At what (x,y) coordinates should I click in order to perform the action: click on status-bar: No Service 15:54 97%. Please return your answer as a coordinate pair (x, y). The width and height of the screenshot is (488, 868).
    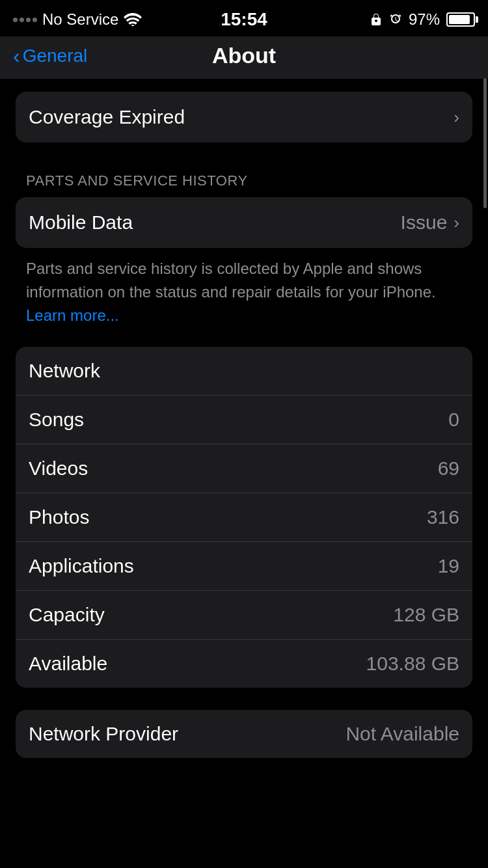
    Looking at the image, I should click on (244, 18).